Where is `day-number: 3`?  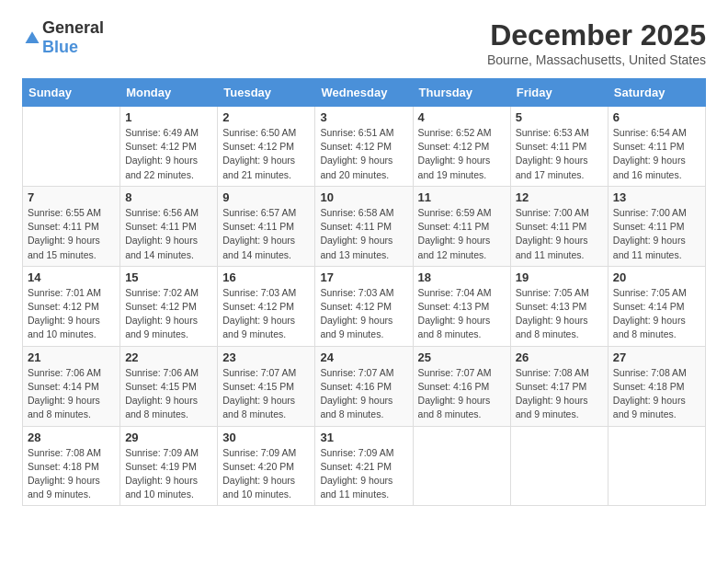
day-number: 3 is located at coordinates (364, 118).